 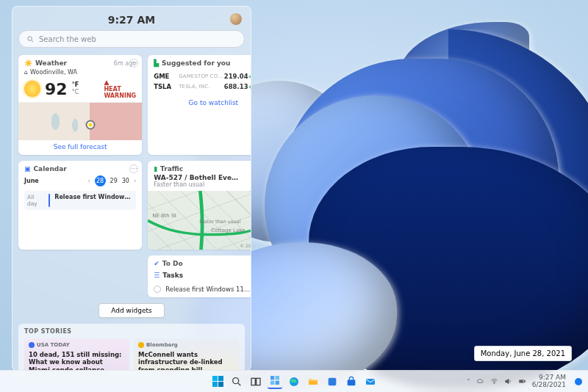 What do you see at coordinates (132, 39) in the screenshot?
I see `search-input: Search the web` at bounding box center [132, 39].